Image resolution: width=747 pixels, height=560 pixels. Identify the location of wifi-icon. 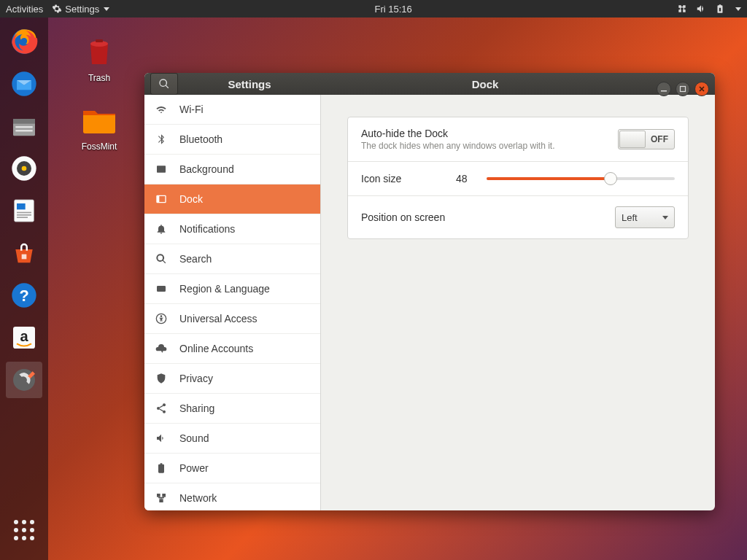
(161, 109).